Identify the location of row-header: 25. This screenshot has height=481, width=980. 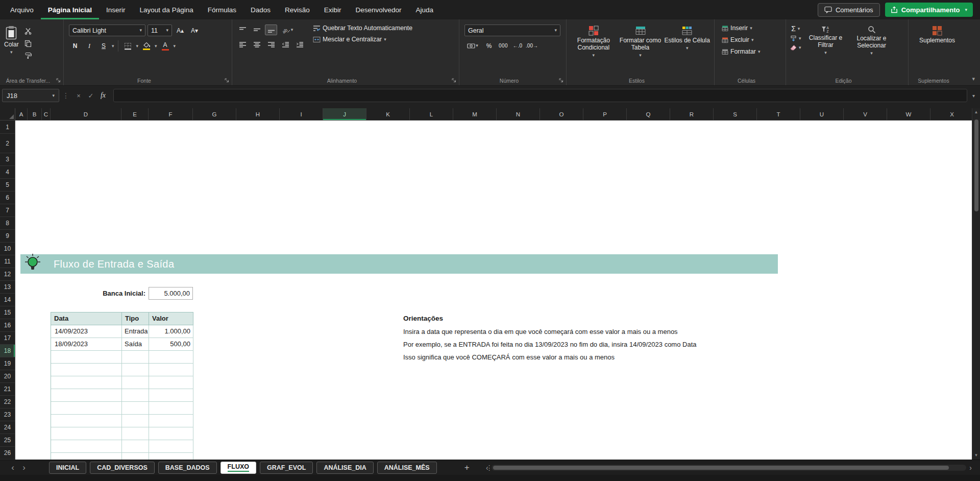
(7, 440).